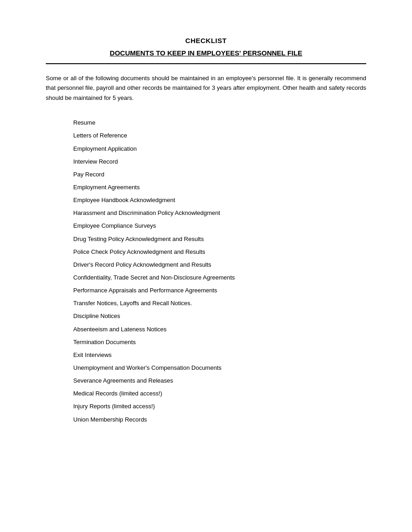 Image resolution: width=412 pixels, height=532 pixels. What do you see at coordinates (220, 252) in the screenshot?
I see `list-item: Police Check Policy Acknowledgment and R…` at bounding box center [220, 252].